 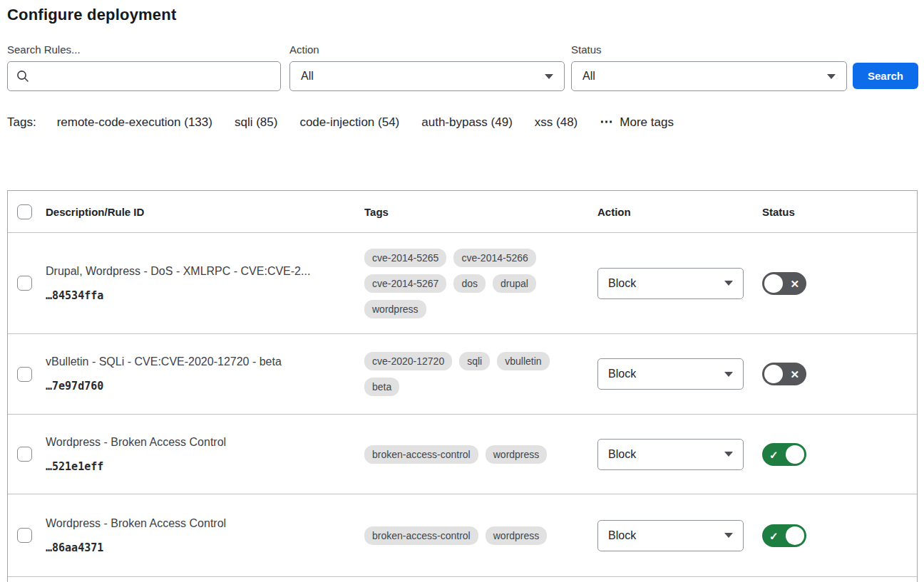 I want to click on column-header-tags: Tags, so click(x=481, y=212).